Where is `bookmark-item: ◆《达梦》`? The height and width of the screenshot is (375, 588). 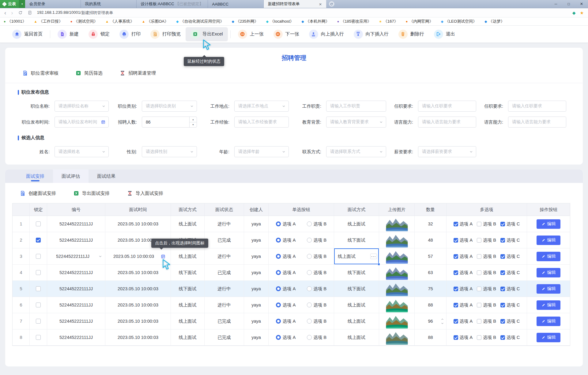 bookmark-item: ◆《达梦》 is located at coordinates (494, 21).